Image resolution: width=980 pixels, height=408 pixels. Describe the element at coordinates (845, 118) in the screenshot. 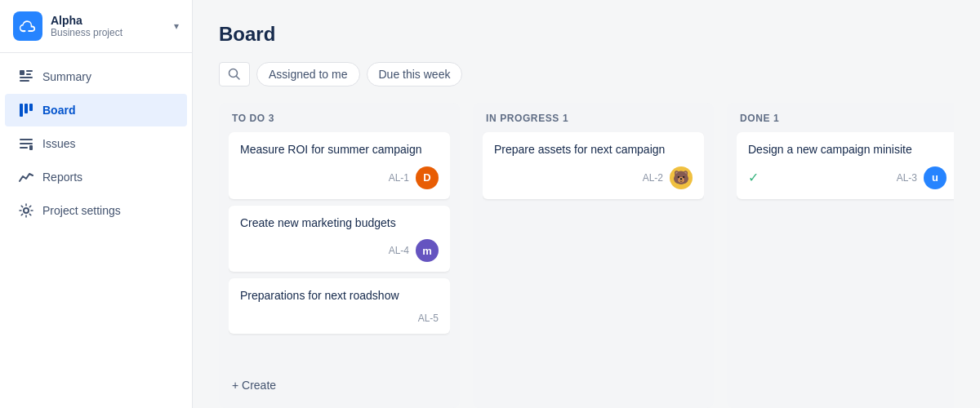

I see `column-done-header: DONE 1` at that location.